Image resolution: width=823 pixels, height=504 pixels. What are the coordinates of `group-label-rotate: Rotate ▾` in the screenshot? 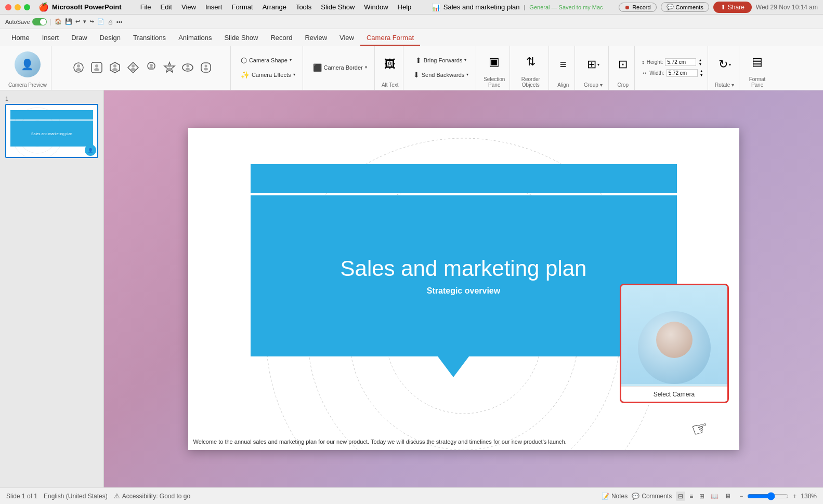 It's located at (725, 85).